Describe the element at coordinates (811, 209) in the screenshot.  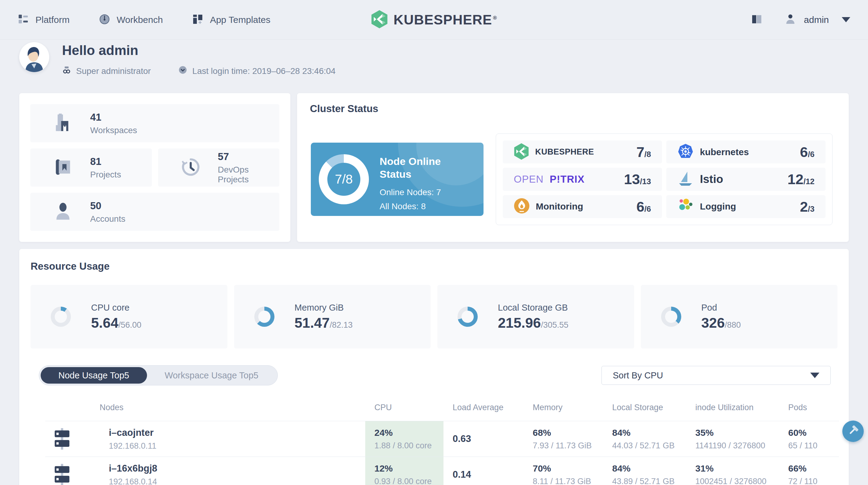
I see `service-total: /3` at that location.